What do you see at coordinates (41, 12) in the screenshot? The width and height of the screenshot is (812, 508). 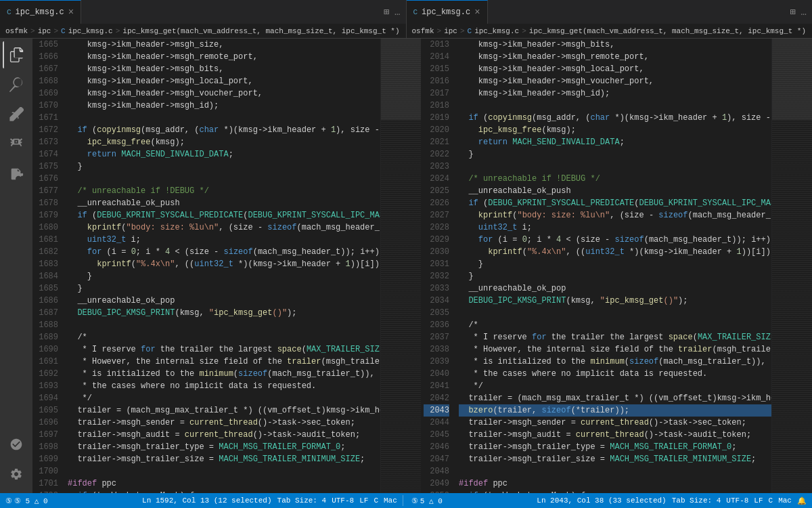 I see `tab-left: C ipc_kmsg.c ×` at bounding box center [41, 12].